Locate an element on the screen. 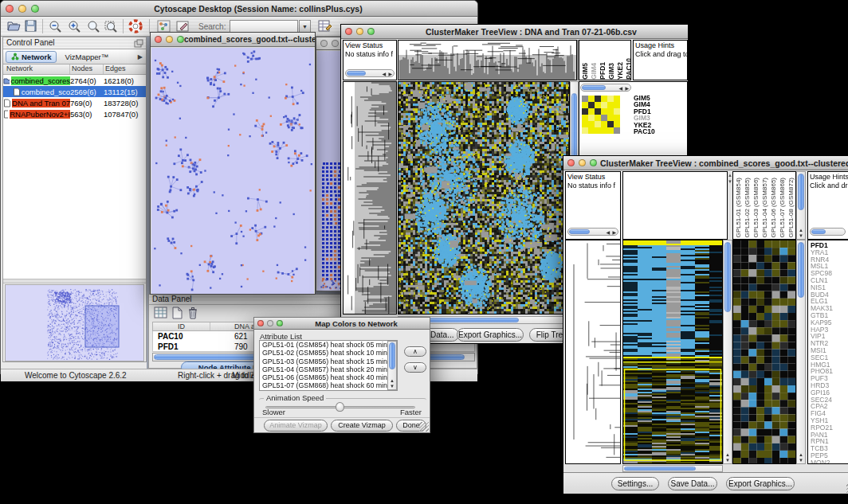 The image size is (848, 504). attribute-item: GPL51-07 (GSM868) heat shock 60 min is located at coordinates (328, 385).